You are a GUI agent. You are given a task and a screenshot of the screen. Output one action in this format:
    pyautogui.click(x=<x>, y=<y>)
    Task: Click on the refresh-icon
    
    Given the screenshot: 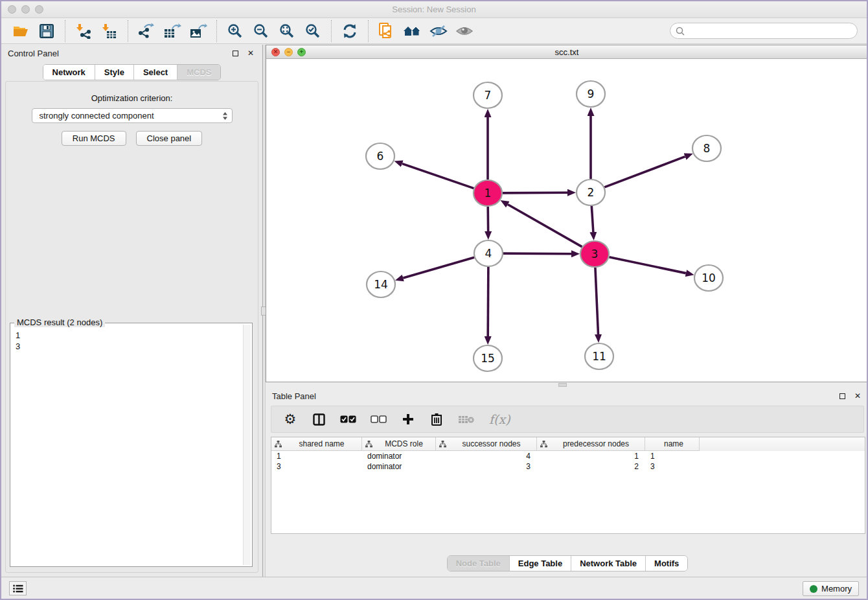 What is the action you would take?
    pyautogui.click(x=350, y=31)
    